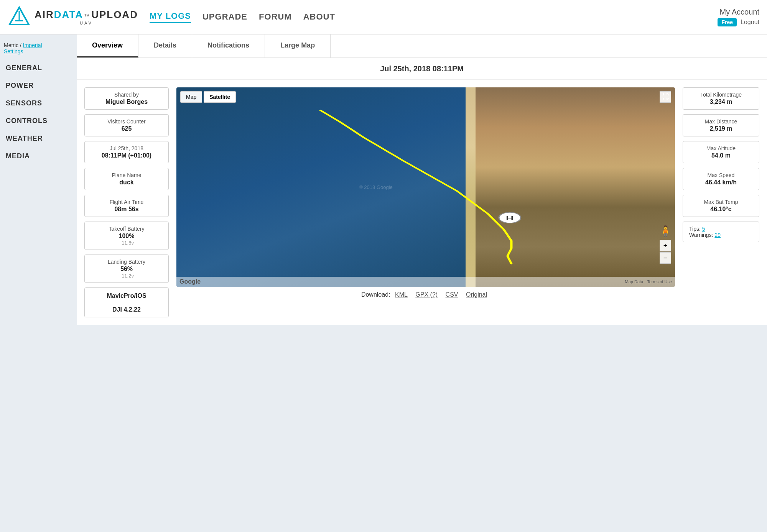 This screenshot has width=767, height=532. What do you see at coordinates (127, 95) in the screenshot?
I see `card-shared-by-label: Shared by` at bounding box center [127, 95].